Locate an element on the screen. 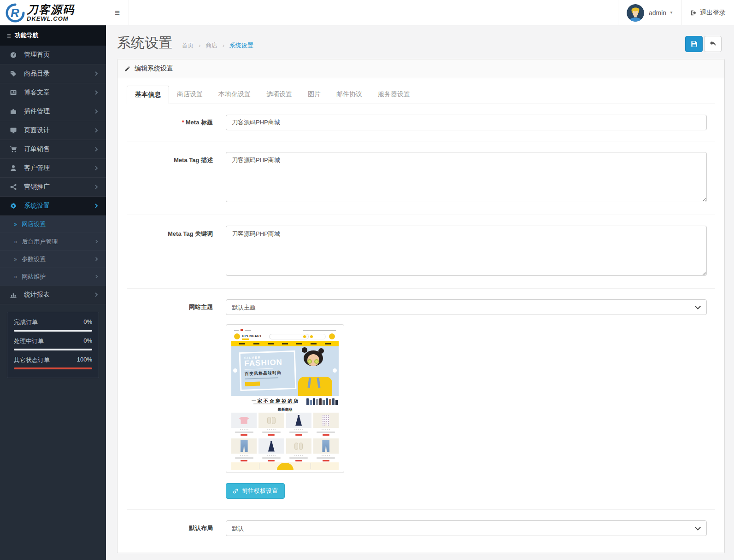  sidebar-item-customers: 客户管理 is located at coordinates (53, 169).